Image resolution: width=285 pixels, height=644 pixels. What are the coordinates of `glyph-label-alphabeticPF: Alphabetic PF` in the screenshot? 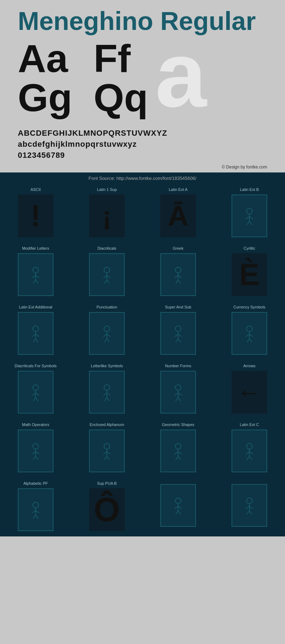 It's located at (36, 483).